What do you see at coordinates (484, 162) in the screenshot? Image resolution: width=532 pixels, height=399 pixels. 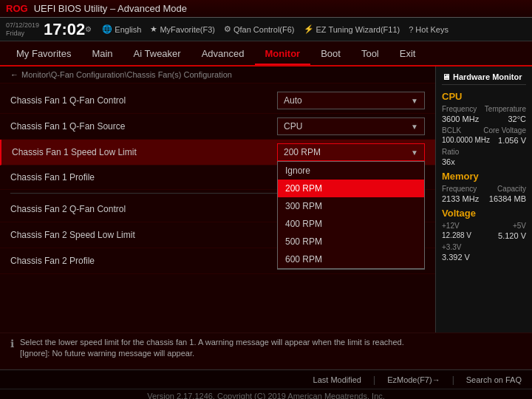 I see `cpu-ratio-value-row: 36x` at bounding box center [484, 162].